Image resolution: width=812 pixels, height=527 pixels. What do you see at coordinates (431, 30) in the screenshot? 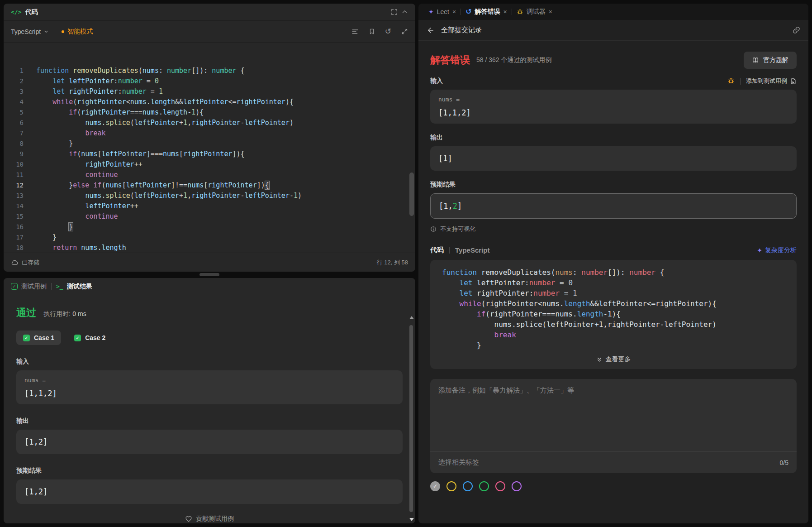
I see `back-arrow-icon` at bounding box center [431, 30].